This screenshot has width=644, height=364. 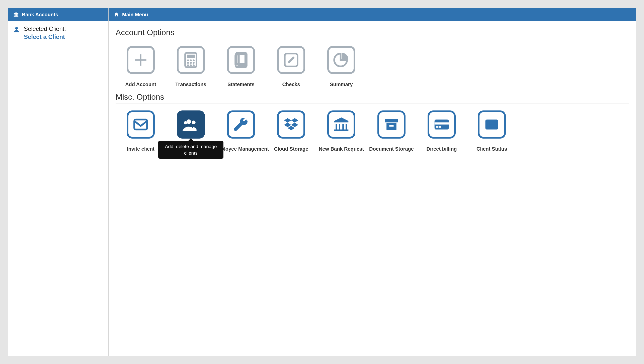 What do you see at coordinates (241, 60) in the screenshot?
I see `book-icon` at bounding box center [241, 60].